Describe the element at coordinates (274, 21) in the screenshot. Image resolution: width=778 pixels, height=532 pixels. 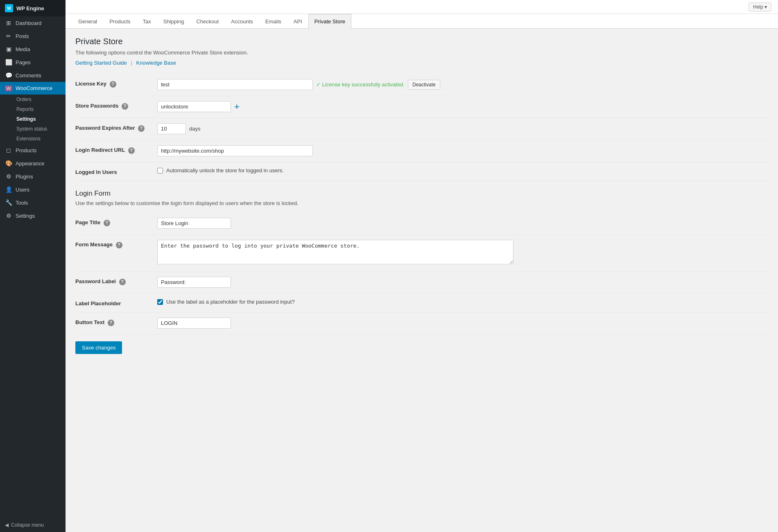
I see `tab-emails: Emails` at that location.